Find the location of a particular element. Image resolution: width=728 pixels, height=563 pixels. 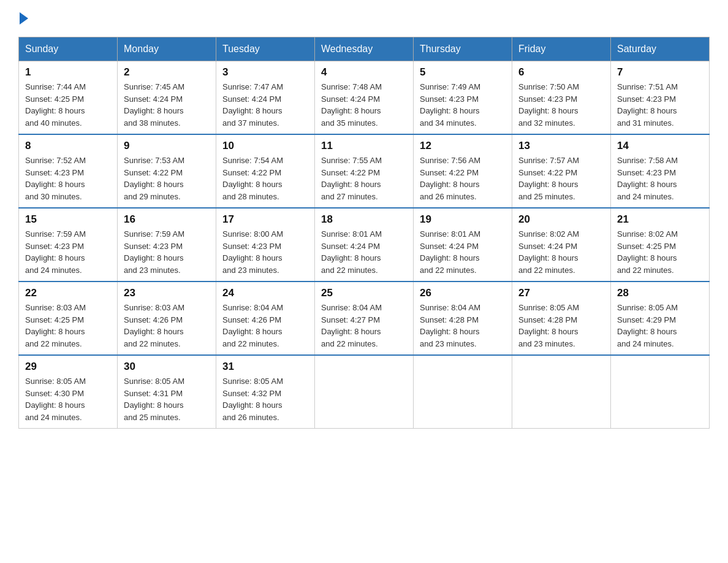

calendar-cell: 27Sunrise: 8:05 AMSunset: 4:28 PMDayligh… is located at coordinates (561, 318).